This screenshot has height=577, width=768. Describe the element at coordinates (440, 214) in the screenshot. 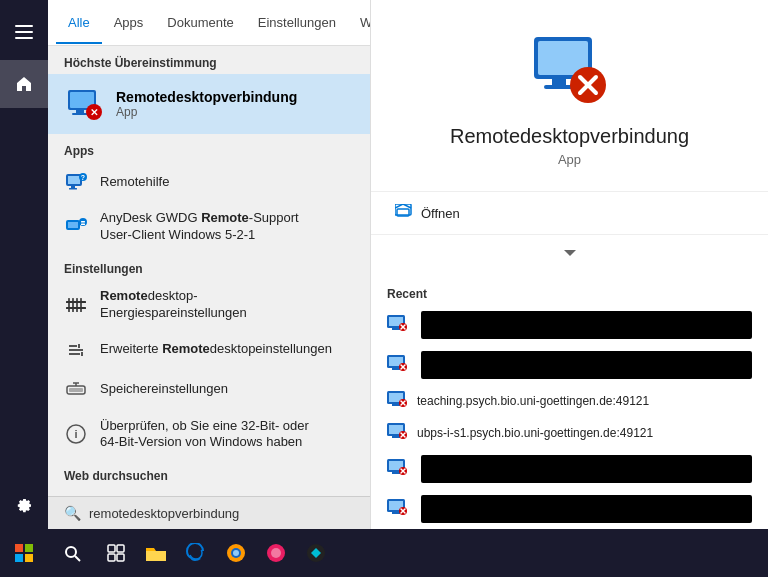

I see `open-btn-label: Öffnen` at that location.